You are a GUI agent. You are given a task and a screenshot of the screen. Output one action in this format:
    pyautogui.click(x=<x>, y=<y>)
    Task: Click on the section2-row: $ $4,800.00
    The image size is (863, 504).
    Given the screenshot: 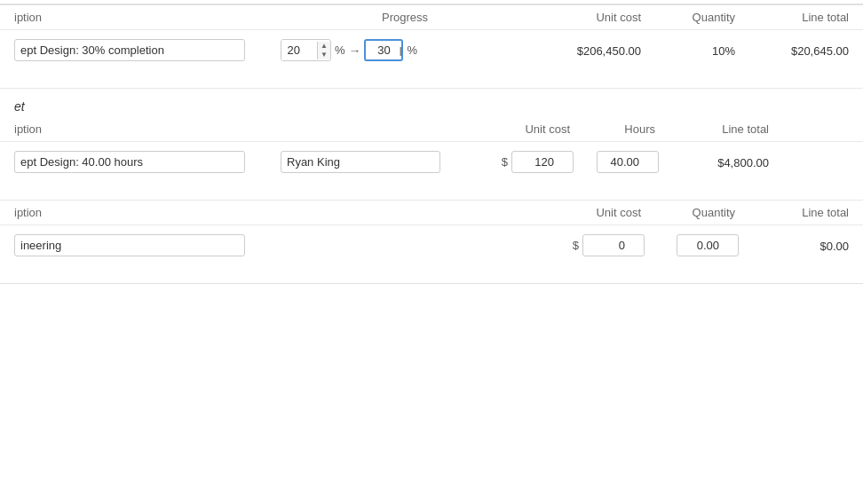 What is the action you would take?
    pyautogui.click(x=432, y=161)
    